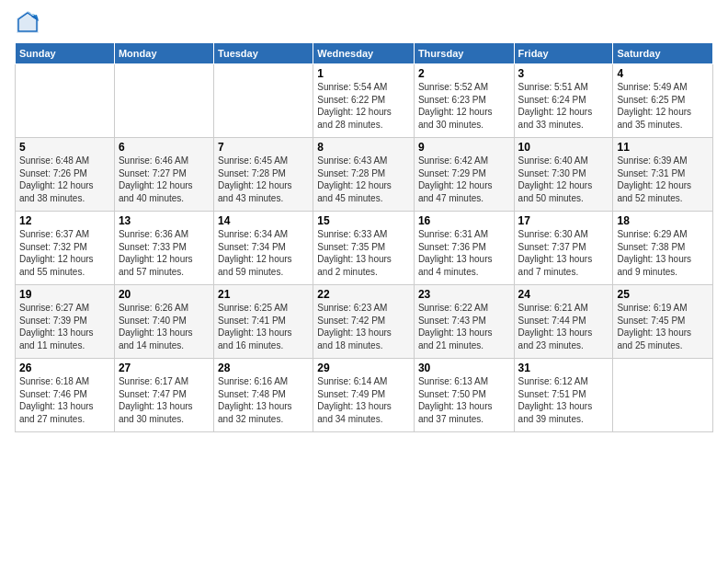 Image resolution: width=728 pixels, height=563 pixels. I want to click on day-number: 12, so click(64, 221).